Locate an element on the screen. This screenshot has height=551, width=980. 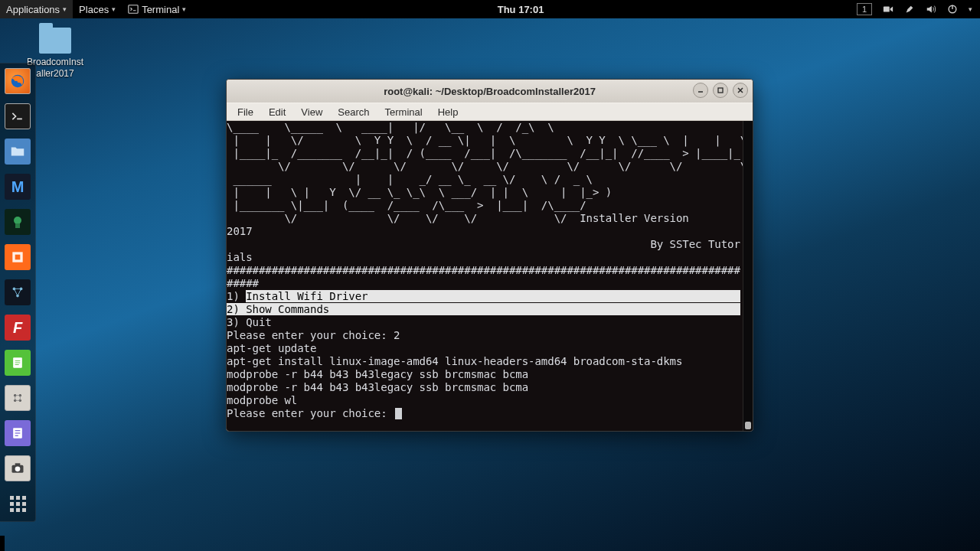
dock-item-faraday: F is located at coordinates (18, 328).